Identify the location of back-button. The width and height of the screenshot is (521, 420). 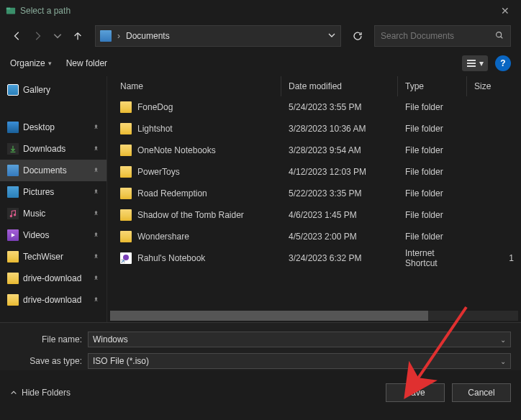
(17, 36).